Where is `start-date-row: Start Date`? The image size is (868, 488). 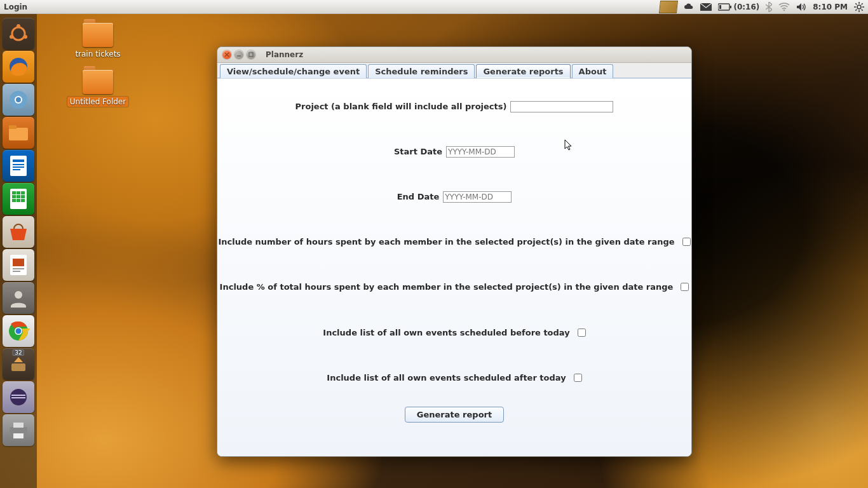
start-date-row: Start Date is located at coordinates (454, 151).